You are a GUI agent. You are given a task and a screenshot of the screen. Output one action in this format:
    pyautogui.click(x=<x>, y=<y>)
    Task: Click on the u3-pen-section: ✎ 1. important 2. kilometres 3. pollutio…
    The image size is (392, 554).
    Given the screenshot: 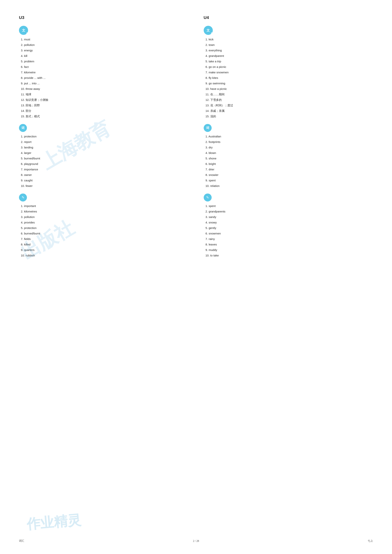 What is the action you would take?
    pyautogui.click(x=100, y=226)
    